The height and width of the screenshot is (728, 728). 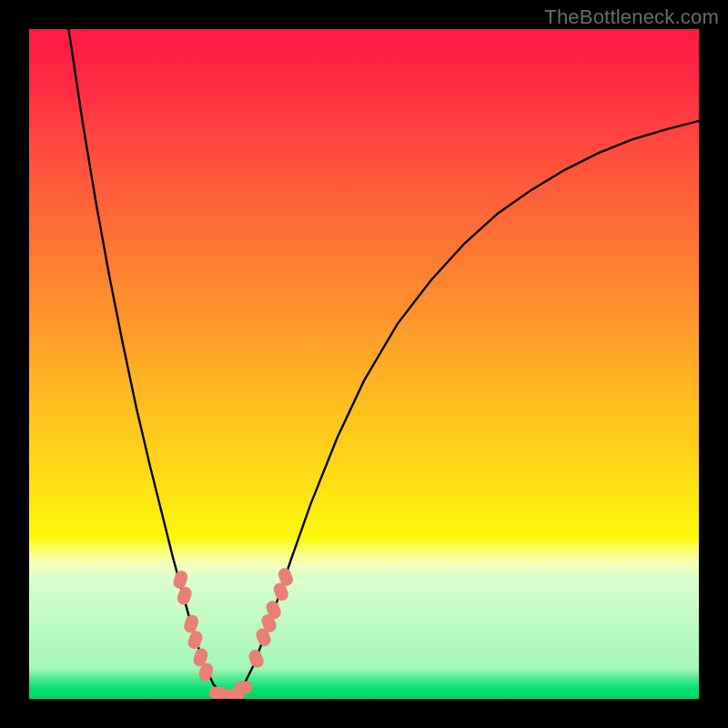 What do you see at coordinates (234, 632) in the screenshot?
I see `curve-markers` at bounding box center [234, 632].